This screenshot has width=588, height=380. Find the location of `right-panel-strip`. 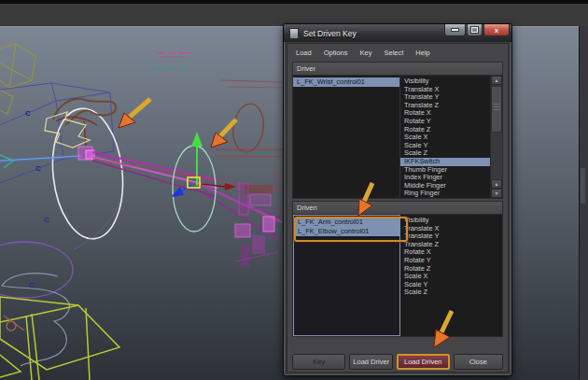

right-panel-strip is located at coordinates (583, 204).